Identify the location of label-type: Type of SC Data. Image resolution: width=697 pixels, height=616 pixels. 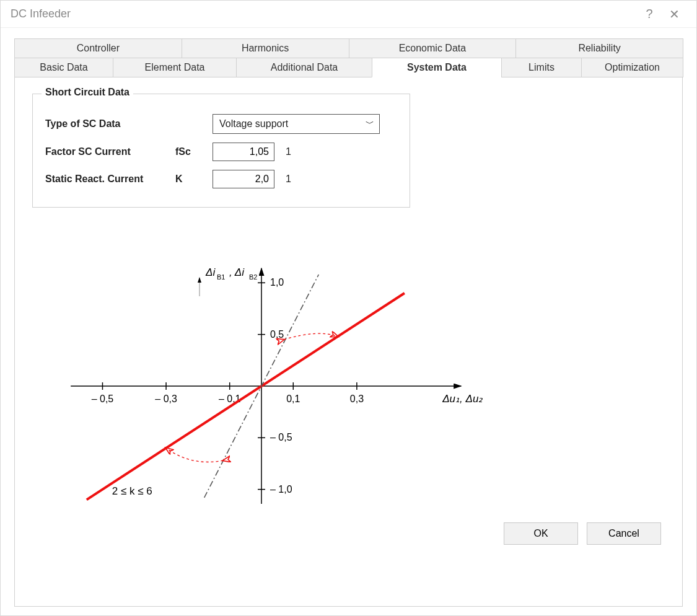
(110, 124).